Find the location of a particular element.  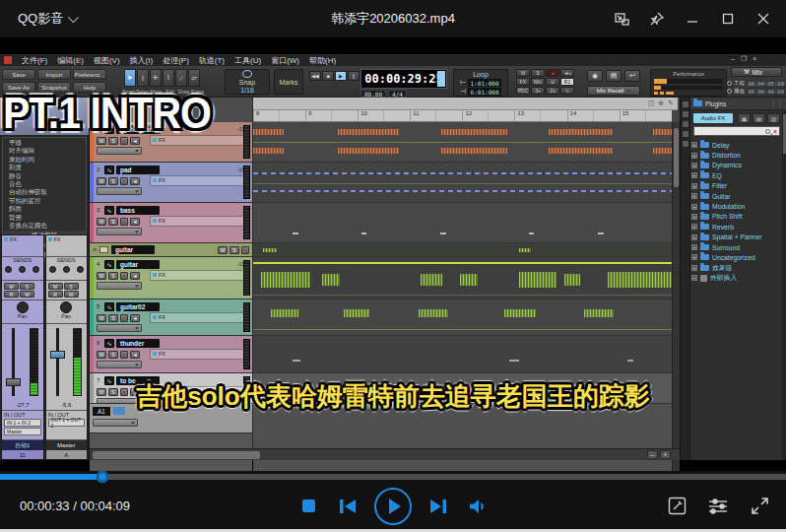

transport-button: ▶ is located at coordinates (341, 76).